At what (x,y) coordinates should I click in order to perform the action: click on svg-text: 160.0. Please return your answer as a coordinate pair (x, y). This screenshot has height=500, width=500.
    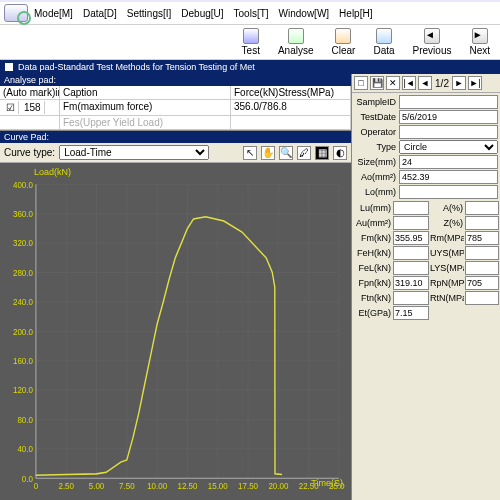
    Looking at the image, I should click on (23, 361).